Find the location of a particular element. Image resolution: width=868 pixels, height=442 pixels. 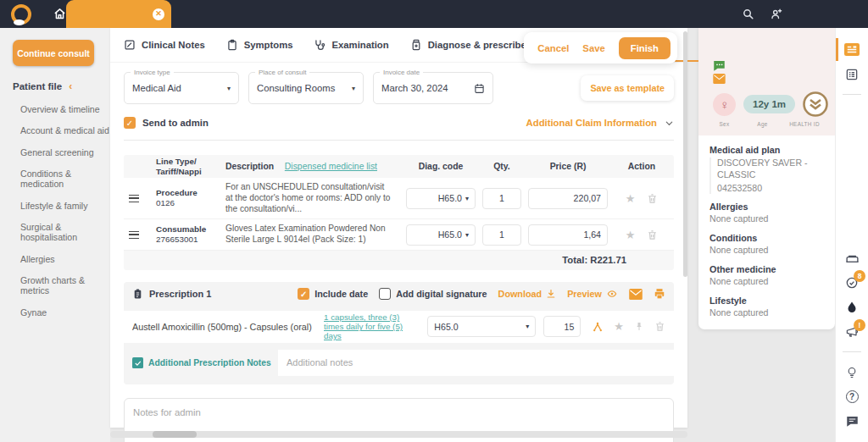

invoice-type-select: Invoice type Medical Aid ▾ is located at coordinates (181, 88).